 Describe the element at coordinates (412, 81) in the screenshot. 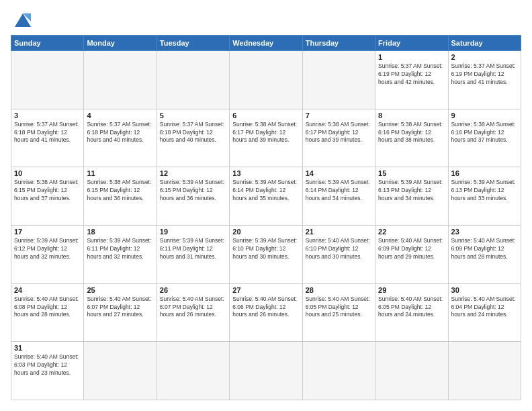

I see `calendar-cell: 1Sunrise: 5:37 AM Sunset: 6:19 PM Daylig…` at that location.